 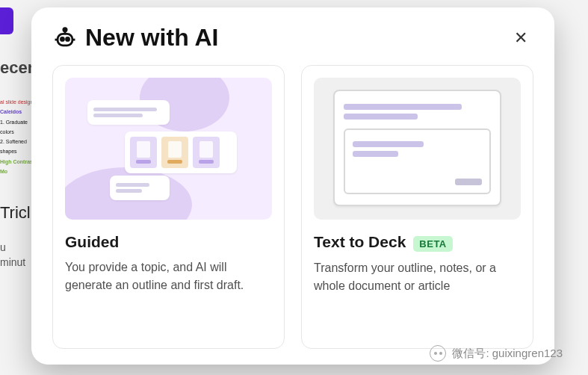 What do you see at coordinates (521, 38) in the screenshot?
I see `close-icon: ✕` at bounding box center [521, 38].